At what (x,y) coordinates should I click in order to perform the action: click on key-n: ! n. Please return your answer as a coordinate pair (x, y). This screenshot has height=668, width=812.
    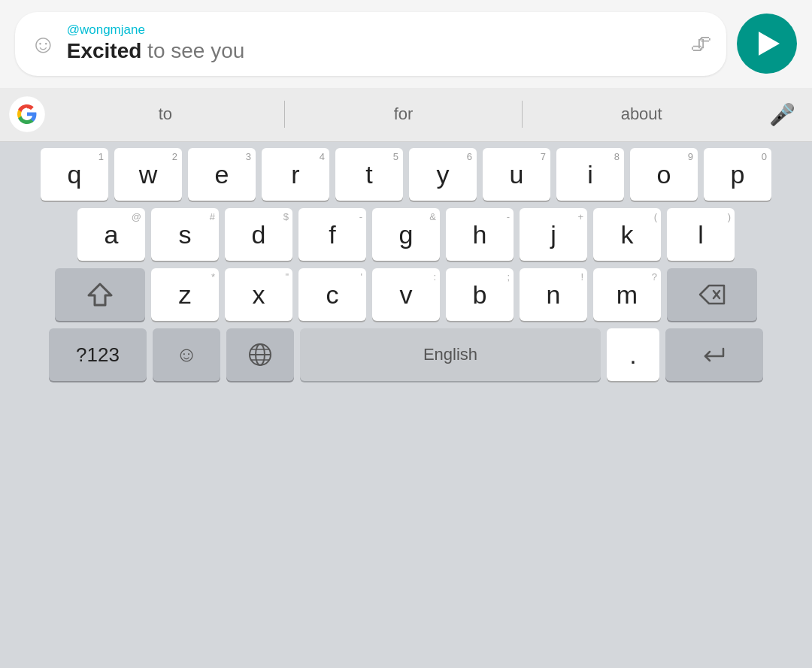
    Looking at the image, I should click on (553, 295).